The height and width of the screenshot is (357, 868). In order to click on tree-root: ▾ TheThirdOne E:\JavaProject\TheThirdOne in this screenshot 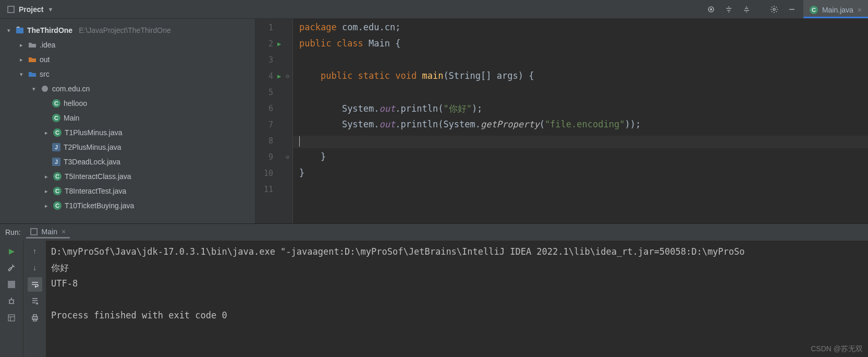, I will do `click(127, 30)`.